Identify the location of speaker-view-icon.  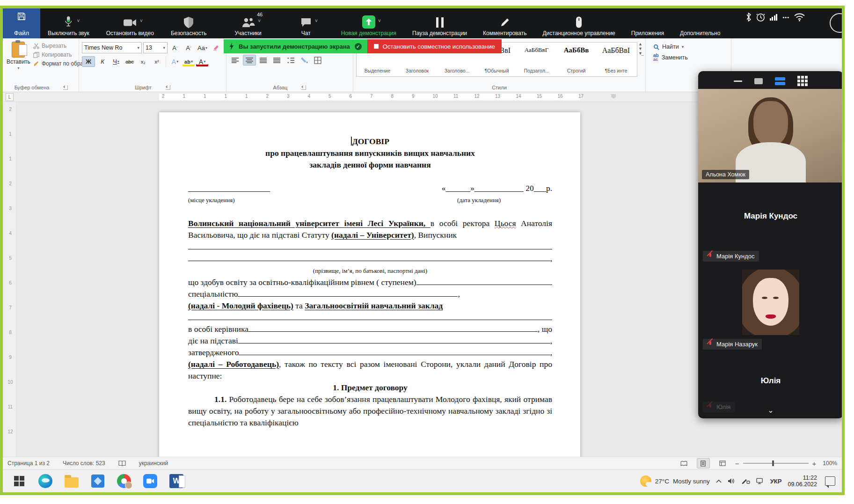
(780, 81).